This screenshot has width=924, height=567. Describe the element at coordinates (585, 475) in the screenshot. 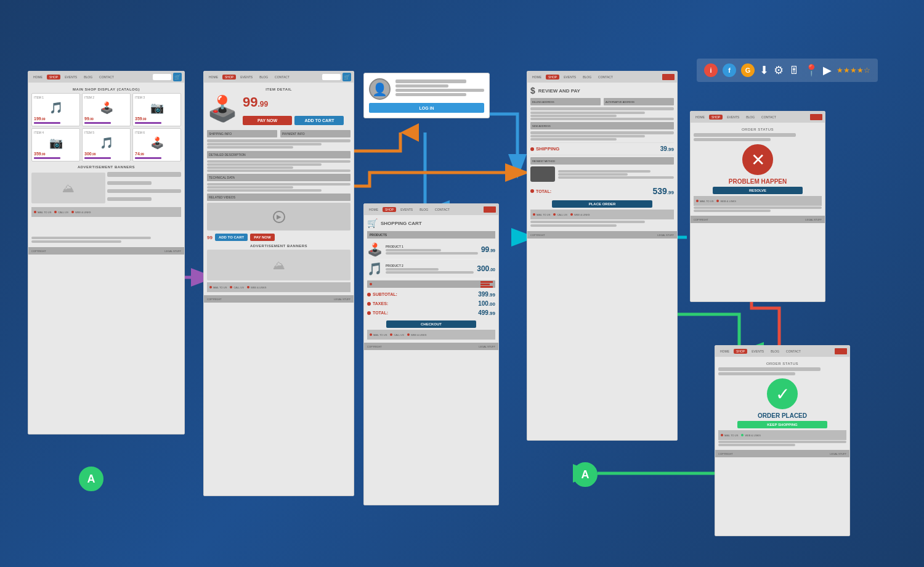

I see `flow-label-a2: A` at that location.